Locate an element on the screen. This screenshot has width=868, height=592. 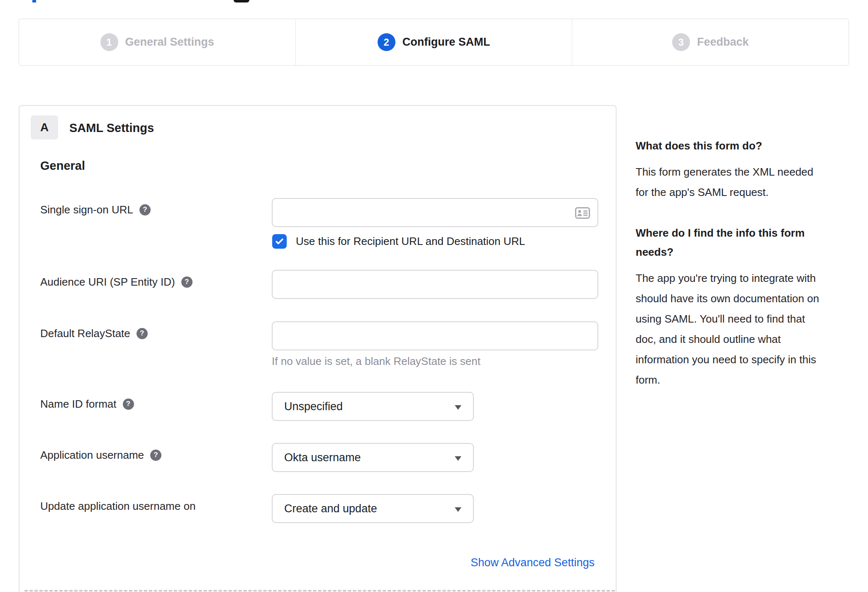
name-id-format-label: Name ID format is located at coordinates (78, 404).